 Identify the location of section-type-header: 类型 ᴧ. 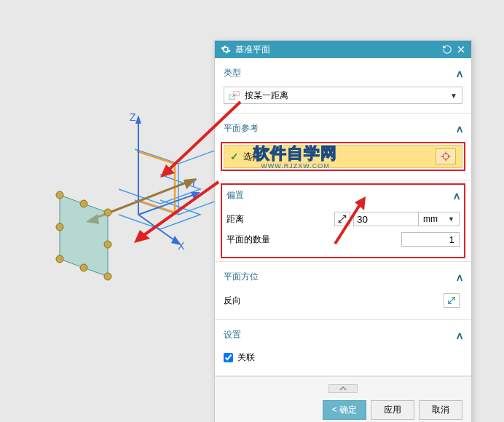
(343, 73).